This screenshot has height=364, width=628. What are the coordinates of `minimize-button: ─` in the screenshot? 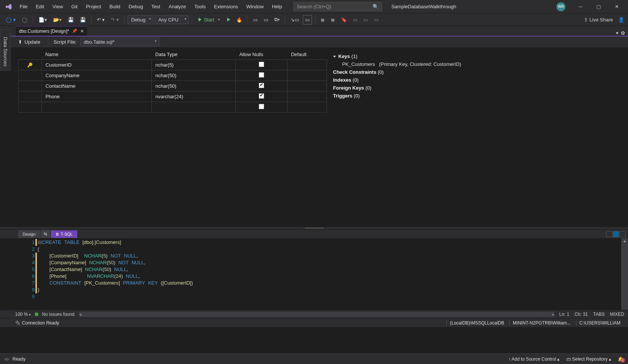 It's located at (581, 7).